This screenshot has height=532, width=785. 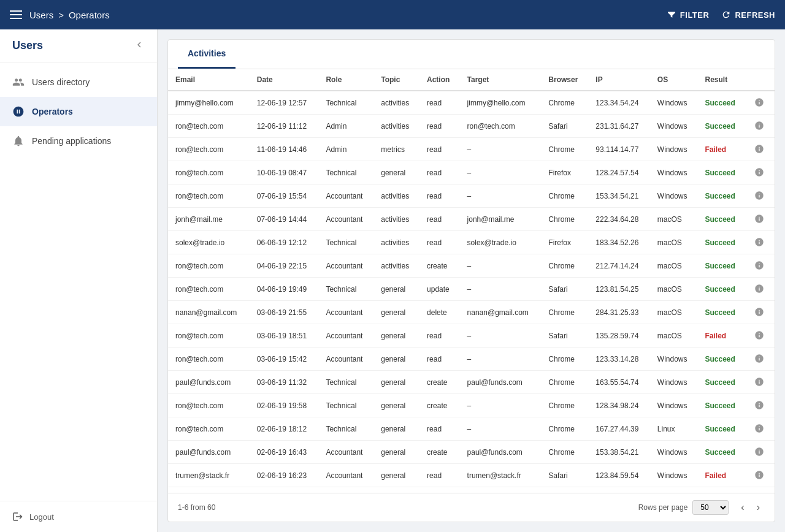 I want to click on pagination-right: Rows per page 50 25 100 ‹ ›, so click(x=702, y=507).